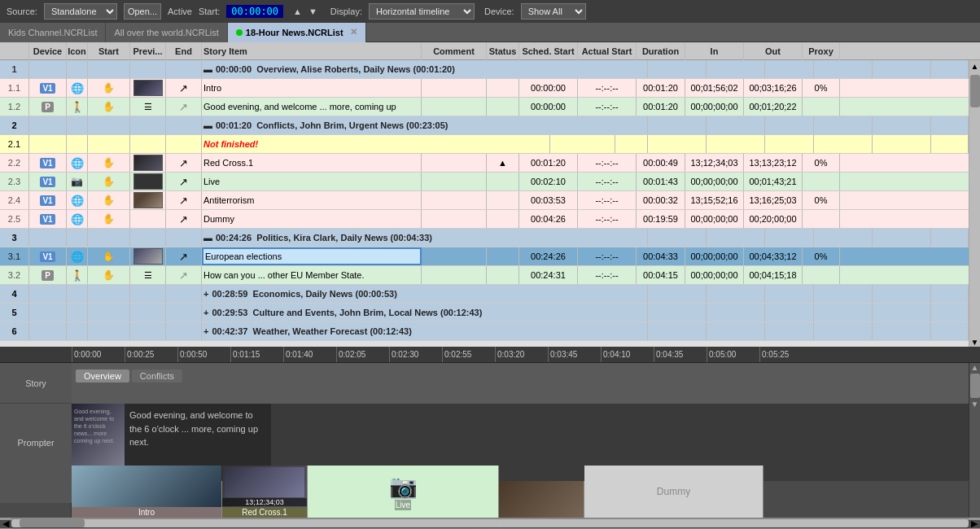  Describe the element at coordinates (98, 355) in the screenshot. I see `tick-0: 0:00:00` at that location.